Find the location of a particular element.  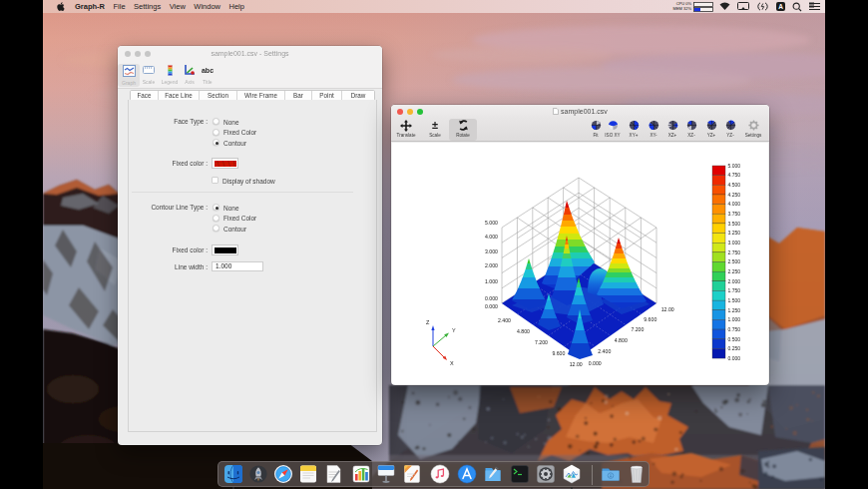

svg-text: X is located at coordinates (452, 363).